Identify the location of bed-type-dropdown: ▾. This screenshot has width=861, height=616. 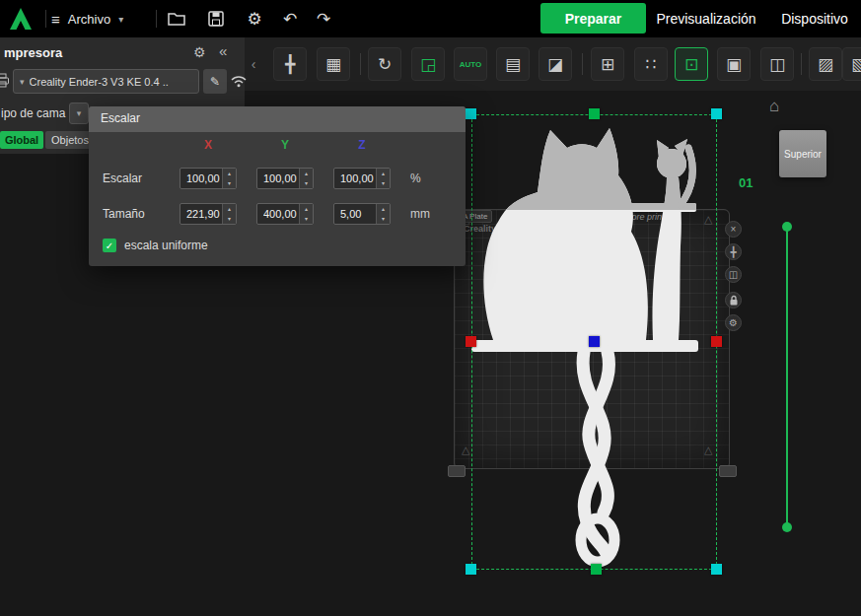
(79, 113).